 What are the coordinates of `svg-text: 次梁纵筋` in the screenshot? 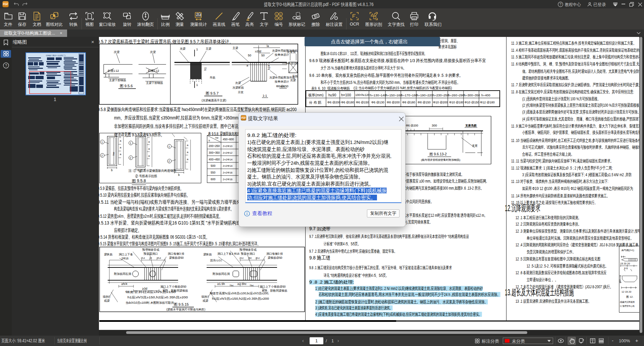 It's located at (238, 88).